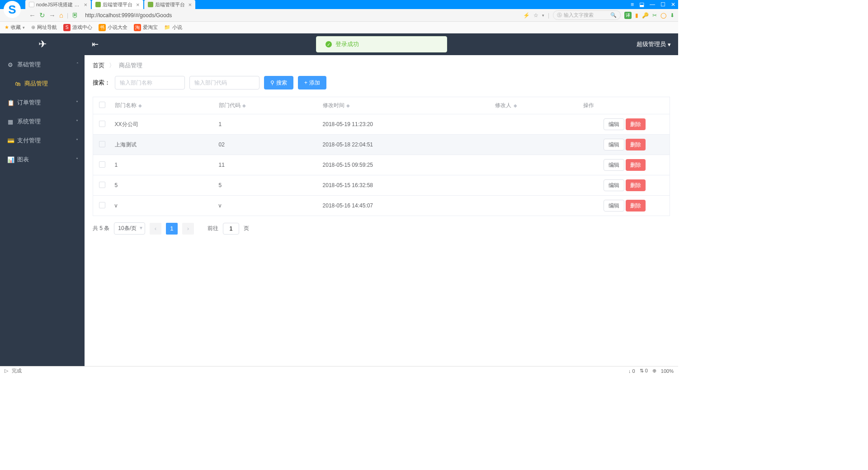 Image resolution: width=868 pixels, height=470 pixels. I want to click on cell-code: 02, so click(267, 145).